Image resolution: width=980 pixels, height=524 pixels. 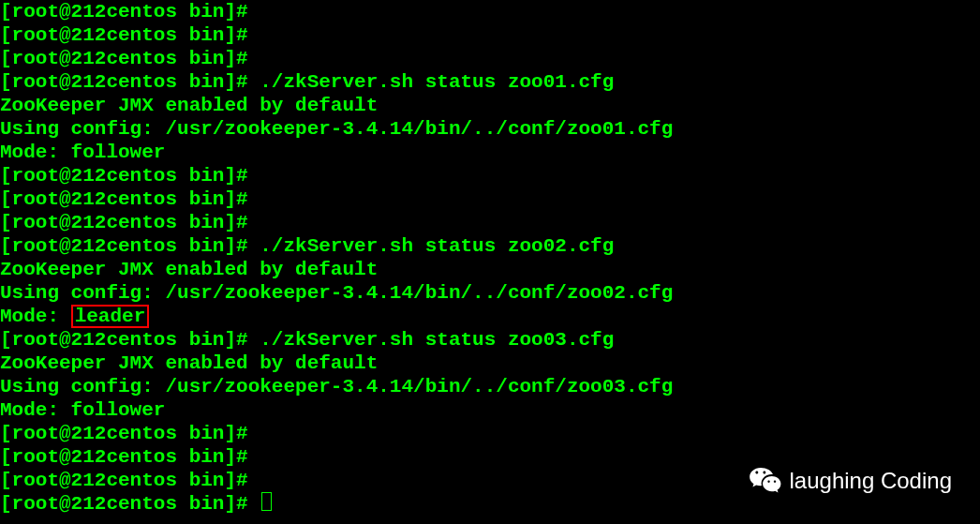 I want to click on leader-highlight: leader, so click(x=111, y=317).